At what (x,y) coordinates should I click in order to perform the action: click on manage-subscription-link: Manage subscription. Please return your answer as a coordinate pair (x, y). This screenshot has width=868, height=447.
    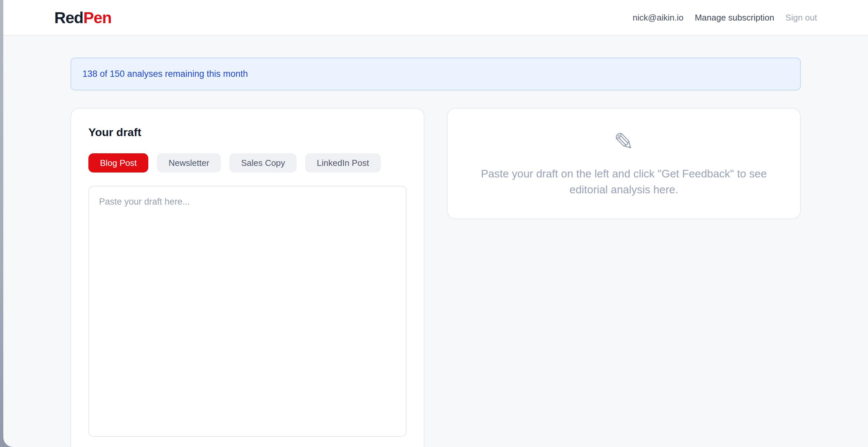
    Looking at the image, I should click on (735, 18).